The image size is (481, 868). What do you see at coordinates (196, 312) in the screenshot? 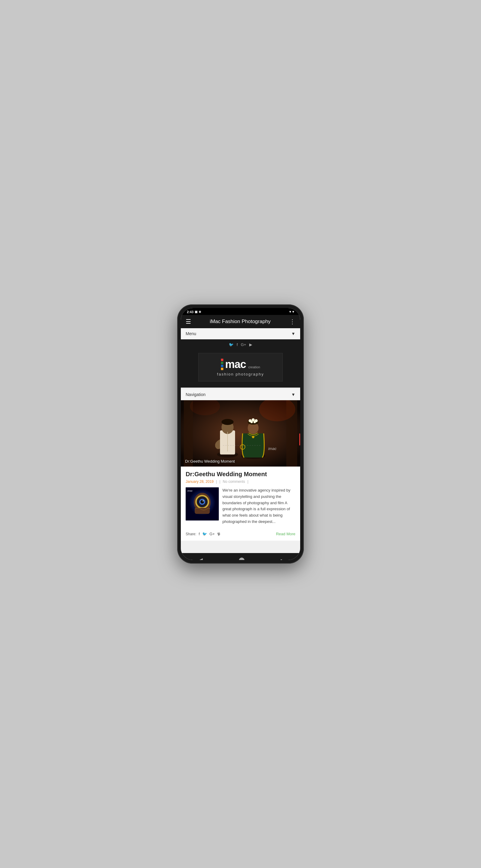
I see `sim-icon: ▣` at bounding box center [196, 312].